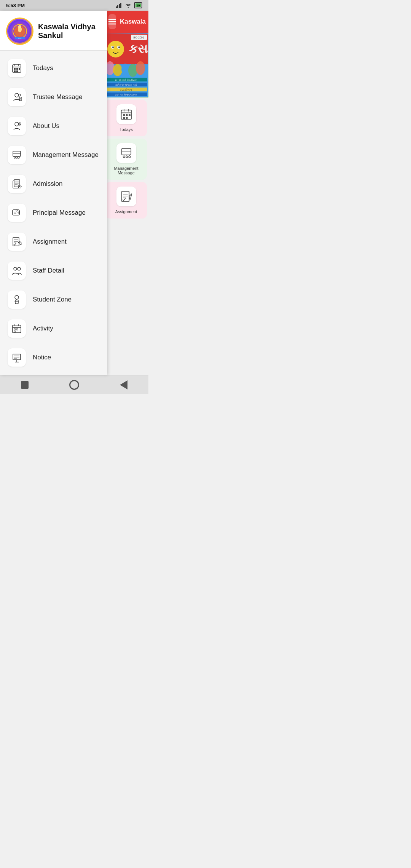  I want to click on menu-item-activity: Activity, so click(53, 329).